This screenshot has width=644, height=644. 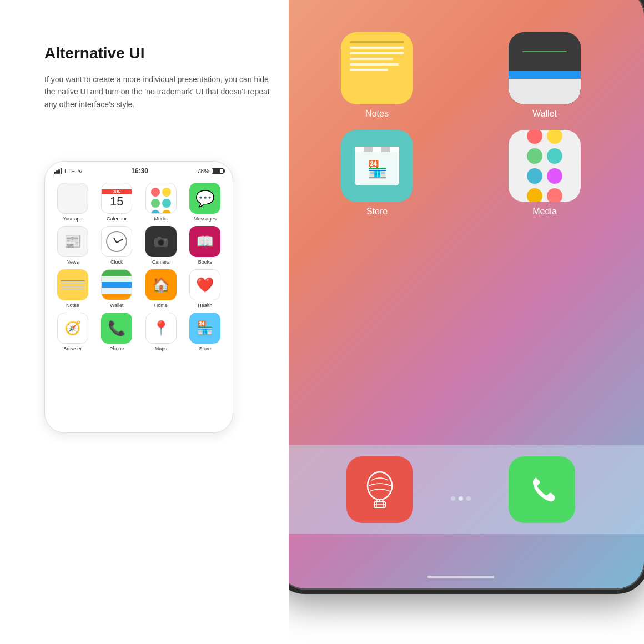 I want to click on wallet-stripe, so click(x=117, y=285).